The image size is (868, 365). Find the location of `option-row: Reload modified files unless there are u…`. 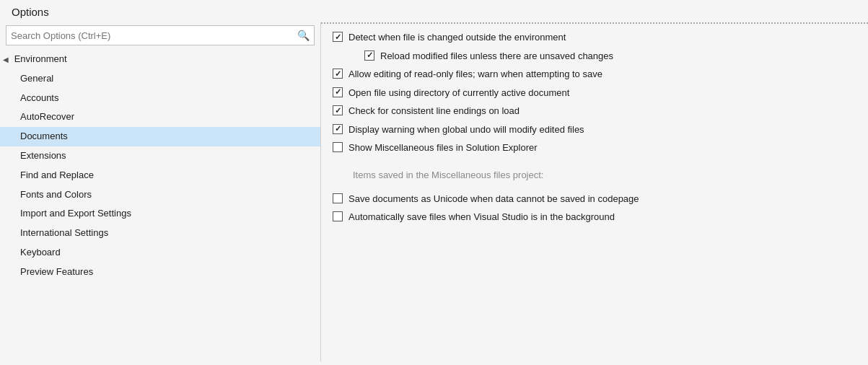

option-row: Reload modified files unless there are u… is located at coordinates (595, 56).